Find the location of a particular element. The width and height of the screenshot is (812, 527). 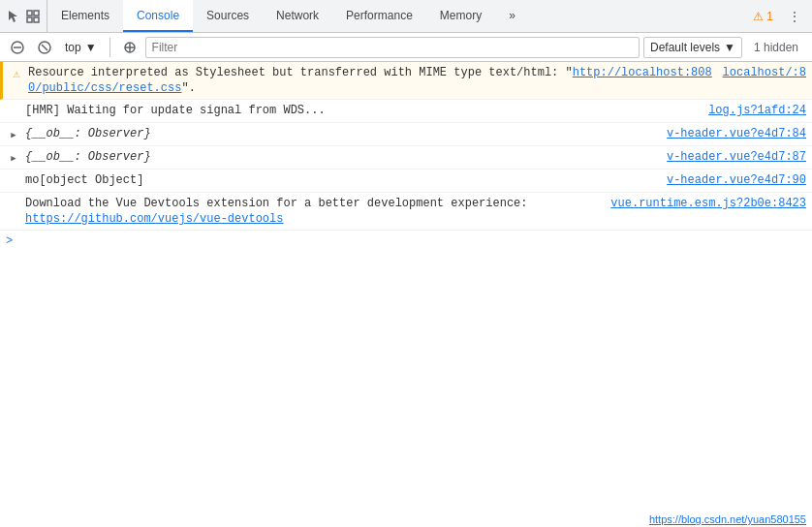

mo-entry-source: v-header.vue?e4d7:90 is located at coordinates (736, 180).